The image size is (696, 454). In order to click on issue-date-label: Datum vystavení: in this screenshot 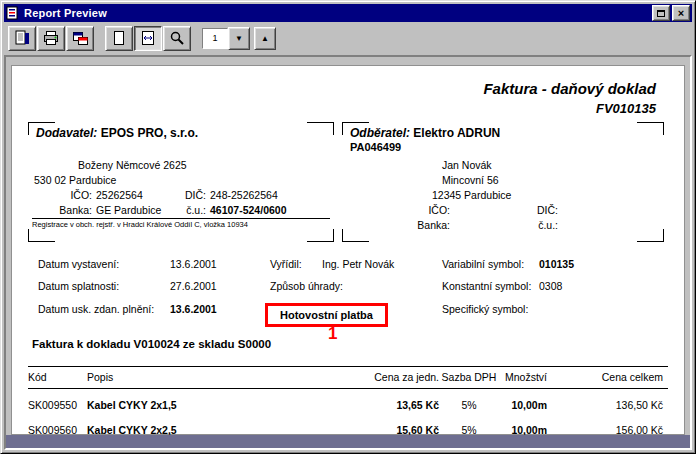, I will do `click(78, 264)`.